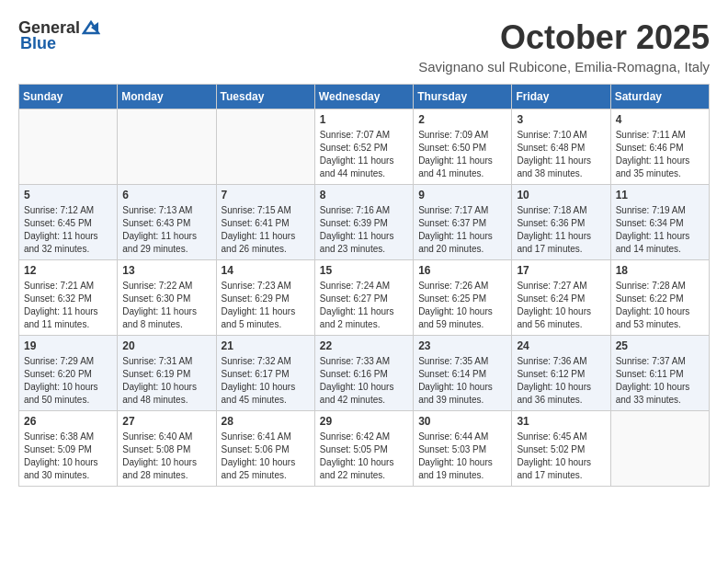 Image resolution: width=728 pixels, height=563 pixels. I want to click on day-info: Sunrise: 7:29 AM Sunset: 6:20 PM Dayligh…, so click(68, 381).